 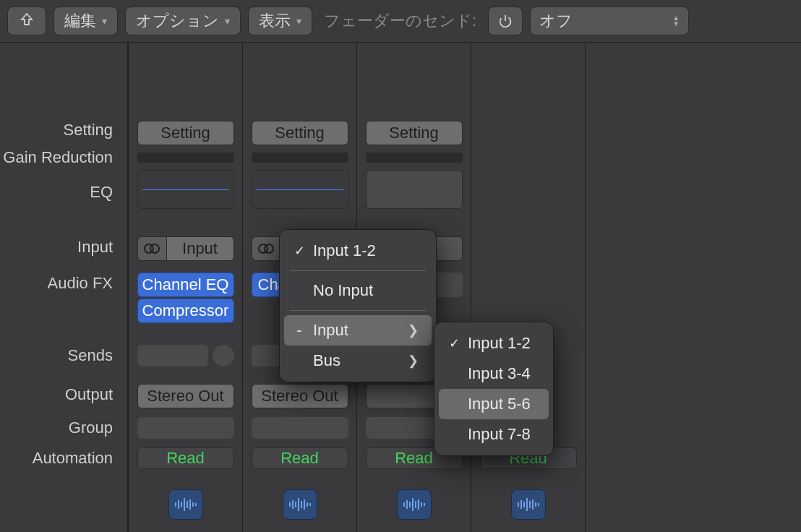 What do you see at coordinates (528, 288) in the screenshot?
I see `channel-strip: Read` at bounding box center [528, 288].